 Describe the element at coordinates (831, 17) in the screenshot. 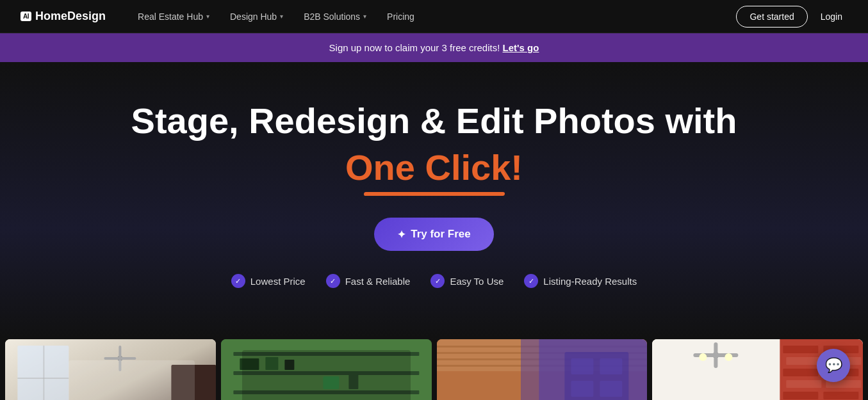

I see `login-button: Login` at that location.